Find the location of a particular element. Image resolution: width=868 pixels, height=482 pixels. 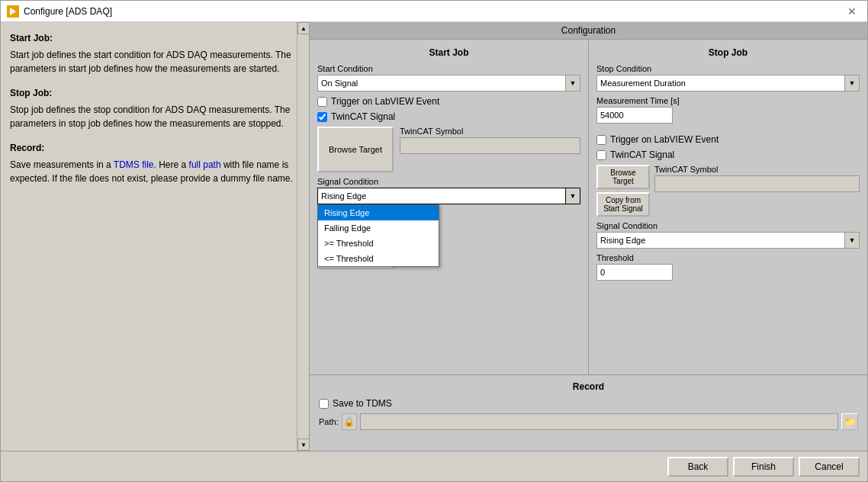

browse-twincat-row: Browse Target TwinCAT Symbol is located at coordinates (448, 149).